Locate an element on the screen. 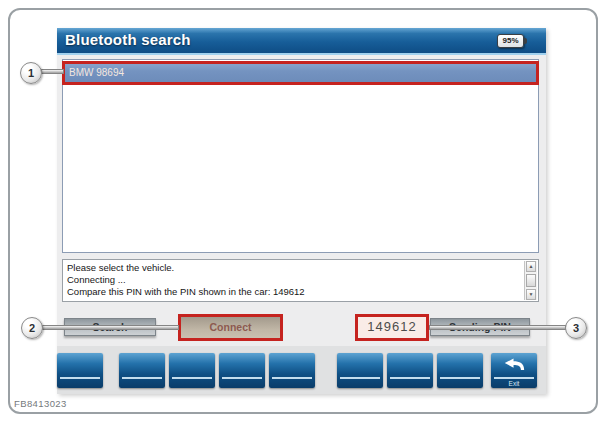 This screenshot has width=608, height=427. callout-3: 3 is located at coordinates (576, 328).